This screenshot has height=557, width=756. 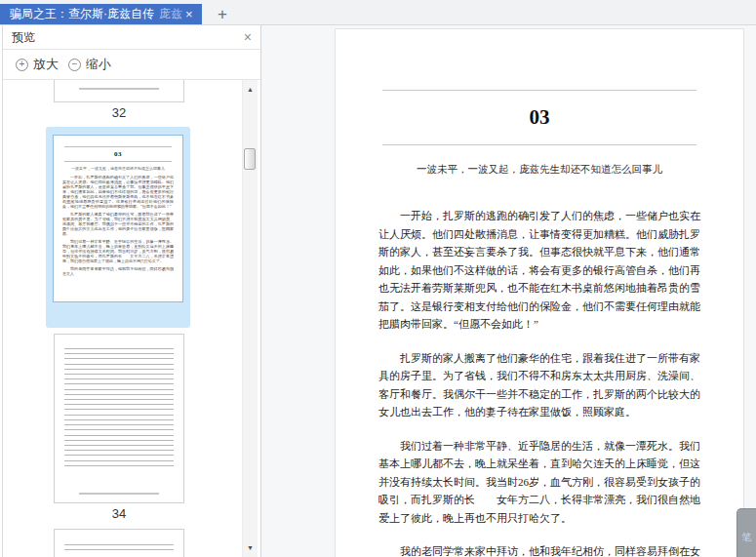 What do you see at coordinates (118, 191) in the screenshot?
I see `mini-paragraph: 一开始，扎罗斯的逃跑的确引发了人们的焦虑，一些储户也实在让人厌烦。他们四处散播消…` at bounding box center [118, 191].